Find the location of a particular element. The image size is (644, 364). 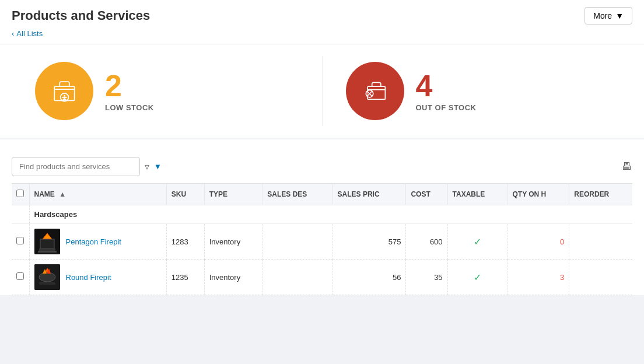

product-name: Round Firepit is located at coordinates (89, 278).